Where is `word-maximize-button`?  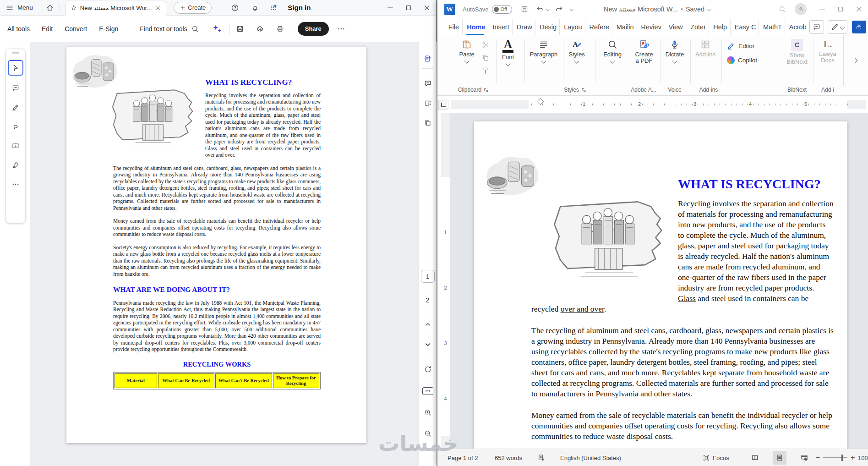 word-maximize-button is located at coordinates (841, 9).